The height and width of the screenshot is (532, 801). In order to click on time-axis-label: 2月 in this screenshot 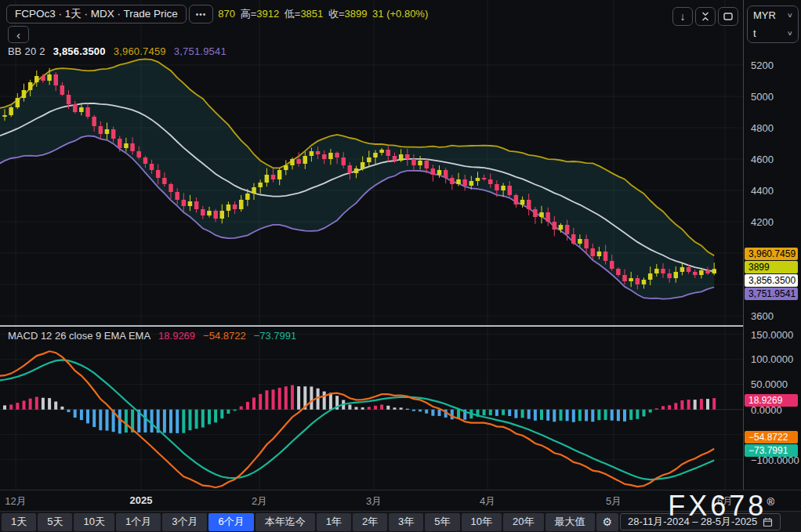, I will do `click(259, 501)`.